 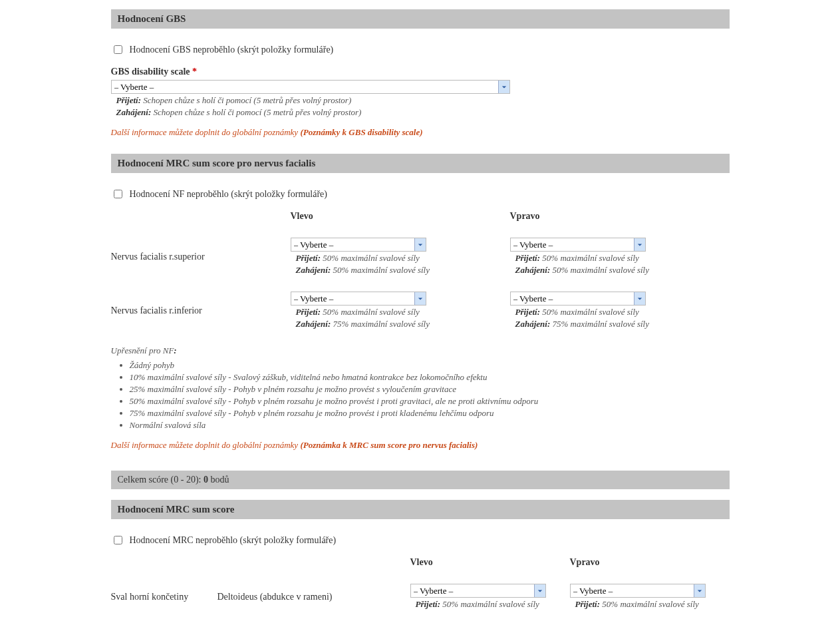 I want to click on nf-row0-right-zahajeni: Zahájení: 50% maximální svalové síly, so click(x=623, y=270).